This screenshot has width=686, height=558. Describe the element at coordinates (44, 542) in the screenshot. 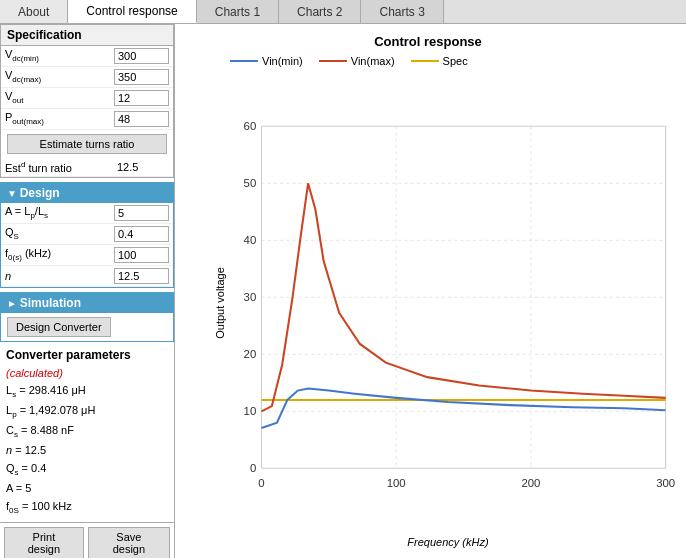

I see `print-design-button: Print design` at that location.